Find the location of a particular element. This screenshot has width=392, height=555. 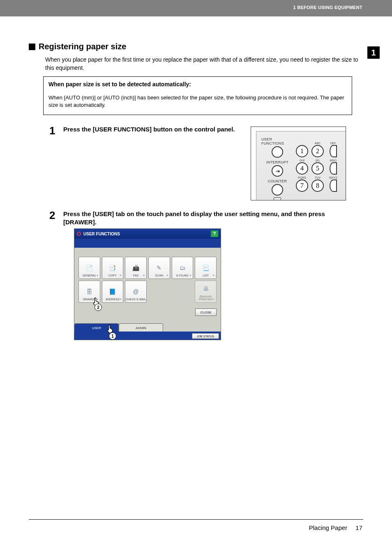

step-number: 1 is located at coordinates (52, 131).